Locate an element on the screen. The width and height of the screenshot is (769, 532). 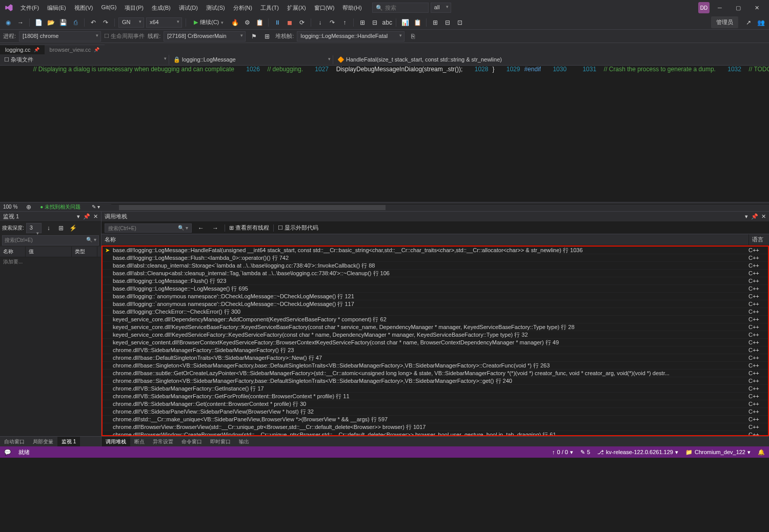
stackframe-icon: ⎘ is located at coordinates (413, 36).